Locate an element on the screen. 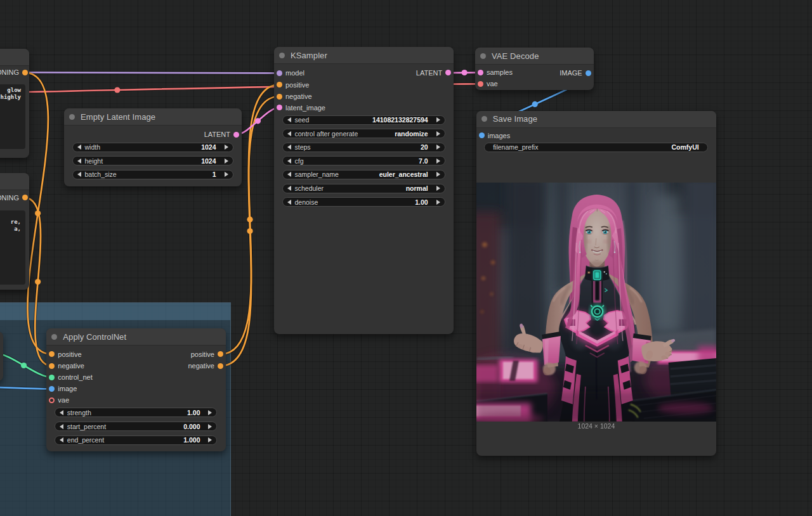 This screenshot has height=516, width=812. widget-start-percent-increment-icon is located at coordinates (210, 427).